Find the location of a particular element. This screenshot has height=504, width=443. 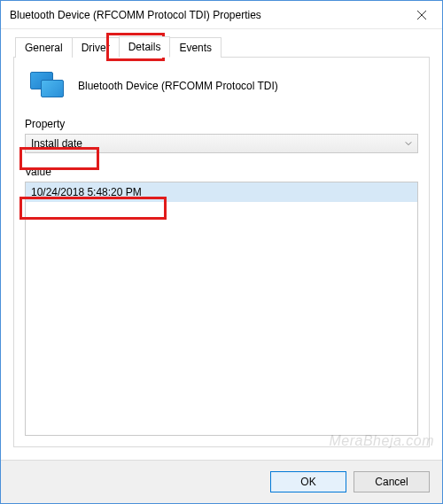

tab-driver: Driver is located at coordinates (96, 48).